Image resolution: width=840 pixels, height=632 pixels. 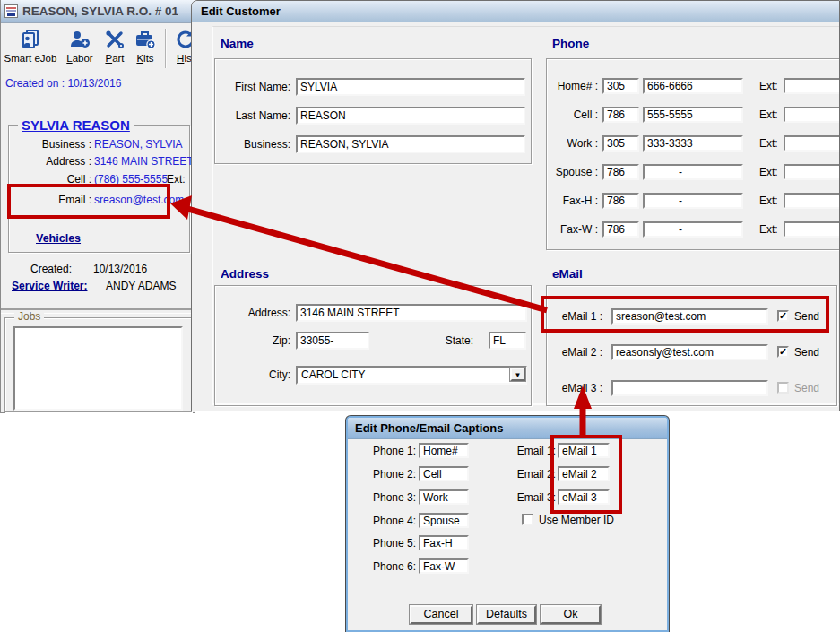 I want to click on jobs-label: Jobs, so click(x=29, y=316).